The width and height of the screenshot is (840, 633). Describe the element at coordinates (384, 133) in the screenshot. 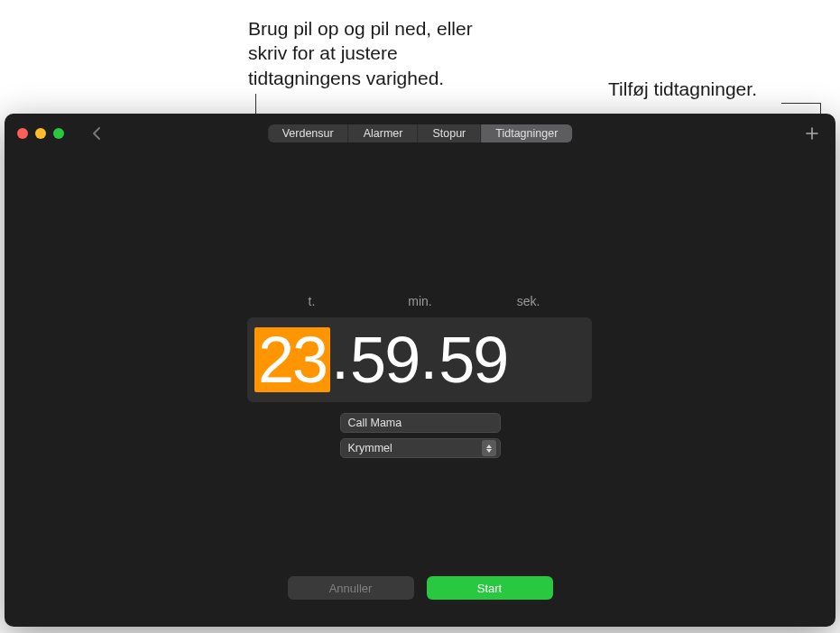

I see `tab-alarms: Alarmer` at that location.